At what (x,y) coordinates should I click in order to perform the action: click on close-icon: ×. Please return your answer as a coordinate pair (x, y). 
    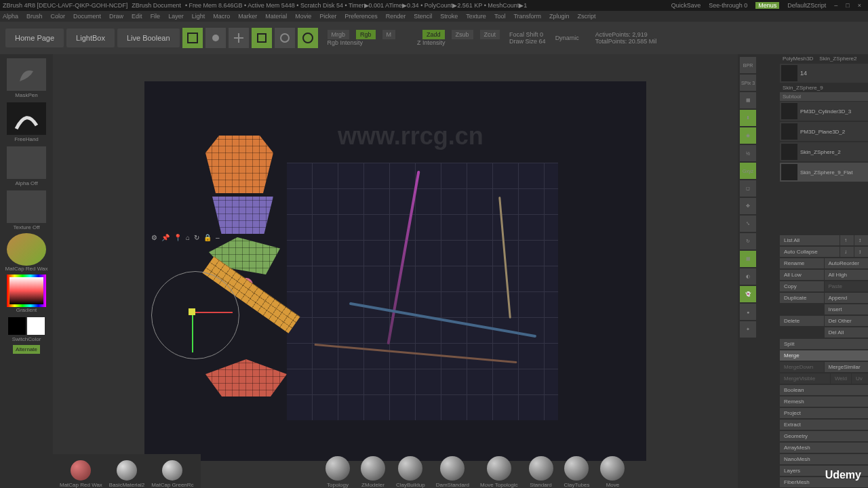
    Looking at the image, I should click on (860, 5).